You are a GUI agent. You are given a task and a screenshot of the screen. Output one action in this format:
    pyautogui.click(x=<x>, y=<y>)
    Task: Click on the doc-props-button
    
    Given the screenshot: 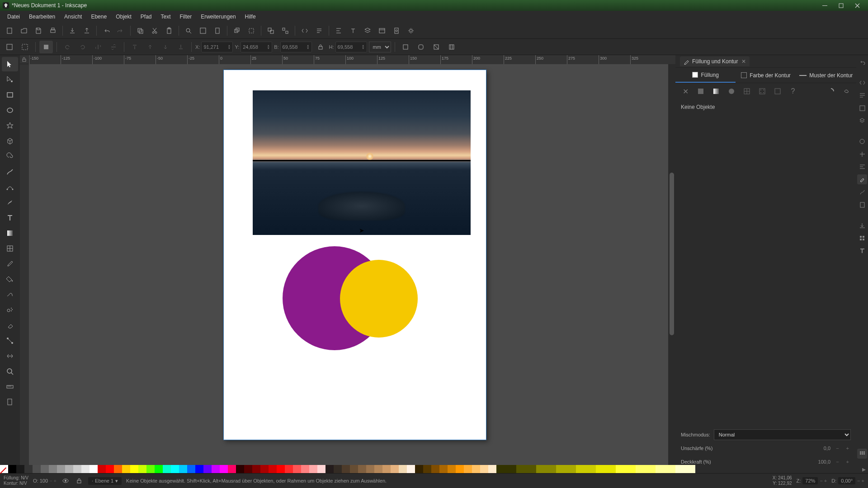 What is the action you would take?
    pyautogui.click(x=396, y=31)
    